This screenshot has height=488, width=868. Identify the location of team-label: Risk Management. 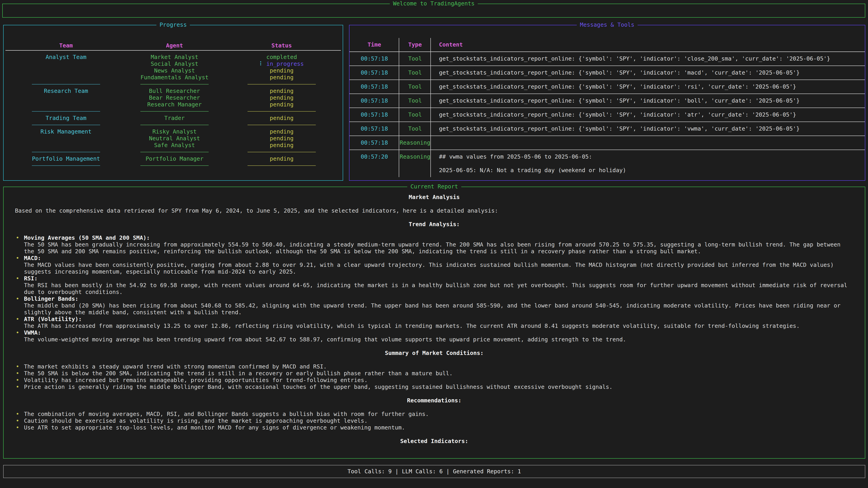
(66, 132).